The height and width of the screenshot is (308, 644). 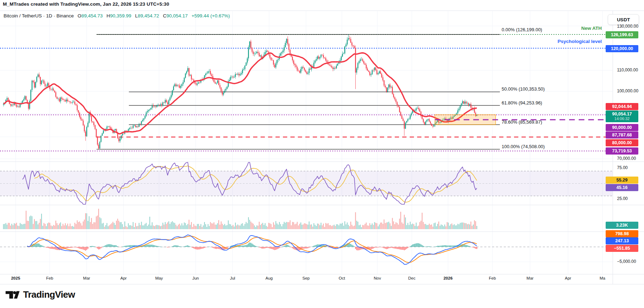 What do you see at coordinates (39, 16) in the screenshot?
I see `symbol-title: Bitcoin / TetherUS · 1D · Binance` at bounding box center [39, 16].